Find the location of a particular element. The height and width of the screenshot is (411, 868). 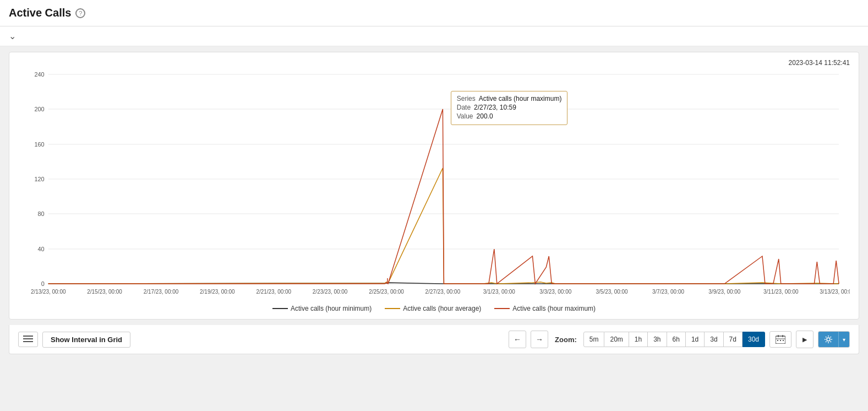

grid-lines-icon is located at coordinates (28, 339).